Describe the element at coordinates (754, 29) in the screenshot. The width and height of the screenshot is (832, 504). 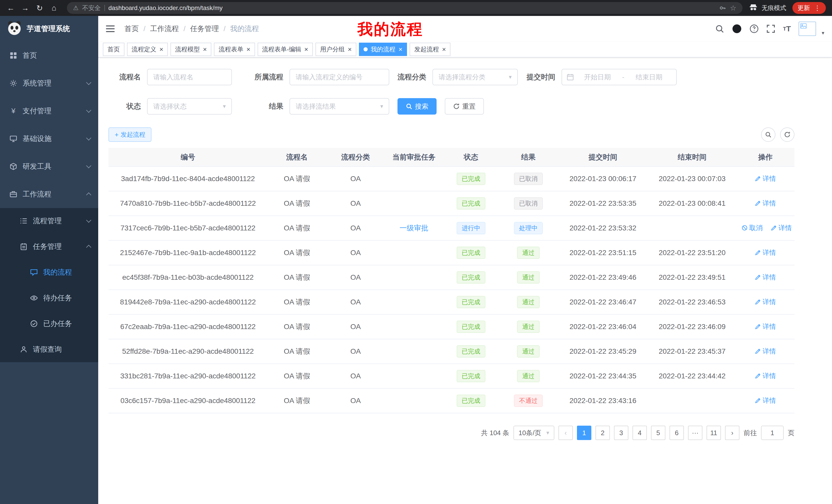
I see `help-icon` at that location.